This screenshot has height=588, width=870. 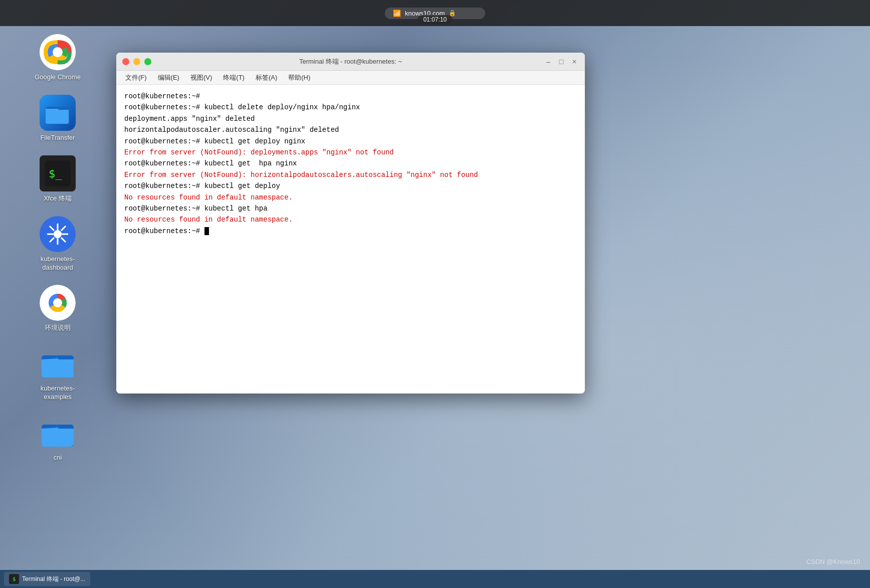 What do you see at coordinates (137, 62) in the screenshot?
I see `window-minimize-button` at bounding box center [137, 62].